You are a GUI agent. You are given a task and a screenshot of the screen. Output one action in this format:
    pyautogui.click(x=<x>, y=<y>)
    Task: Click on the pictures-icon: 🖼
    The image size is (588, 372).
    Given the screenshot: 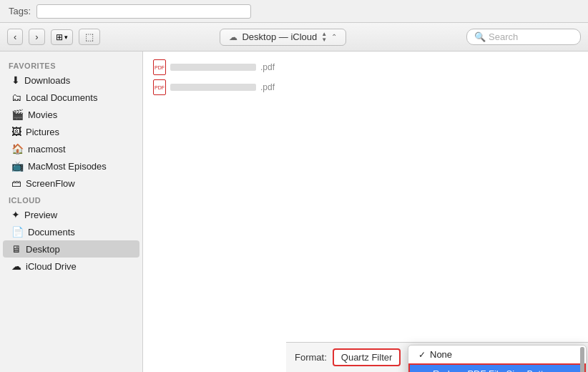 What is the action you would take?
    pyautogui.click(x=16, y=132)
    